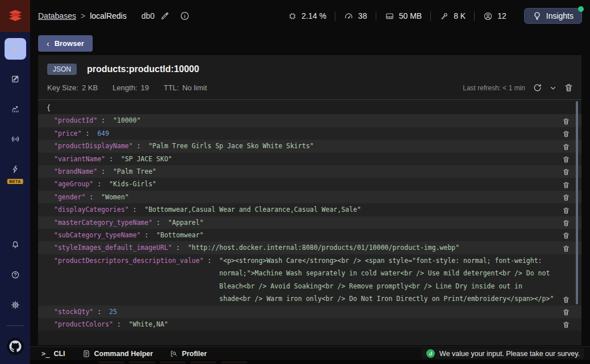 This screenshot has width=590, height=364. What do you see at coordinates (15, 106) in the screenshot?
I see `sidebar-nav-top: BETA` at bounding box center [15, 106].